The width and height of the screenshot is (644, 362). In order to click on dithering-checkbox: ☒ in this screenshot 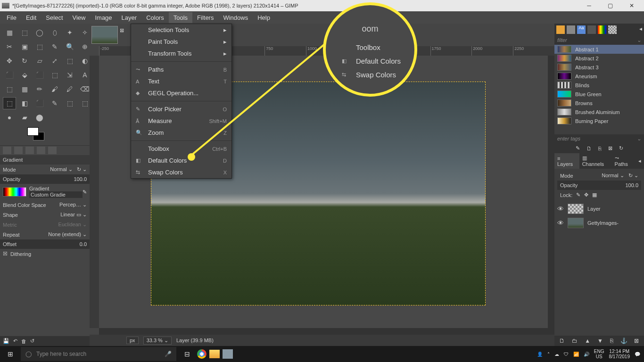, I will do `click(5, 254)`.